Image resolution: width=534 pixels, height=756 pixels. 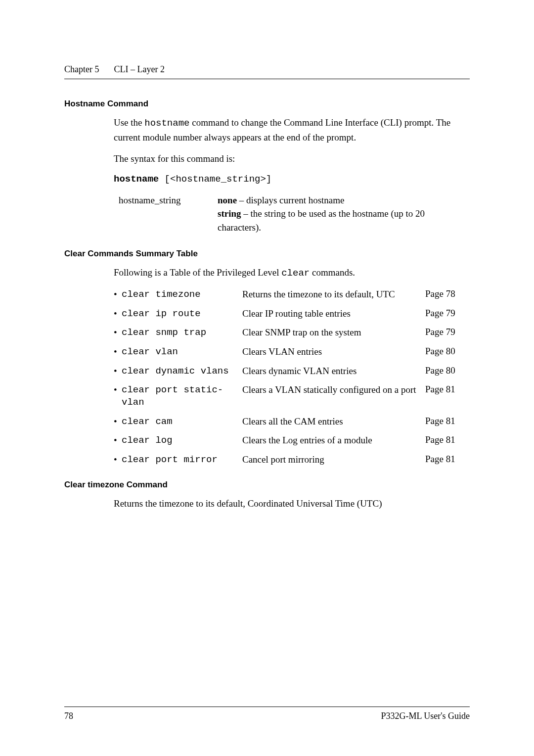 What do you see at coordinates (321, 221) in the screenshot?
I see `text-fragment: – the string to be used as the hostname …` at bounding box center [321, 221].